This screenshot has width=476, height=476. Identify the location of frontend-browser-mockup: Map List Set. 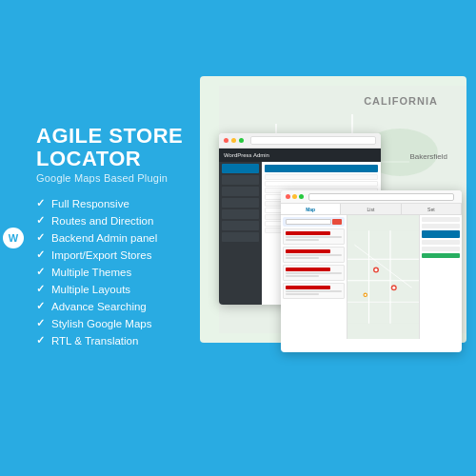
(371, 271).